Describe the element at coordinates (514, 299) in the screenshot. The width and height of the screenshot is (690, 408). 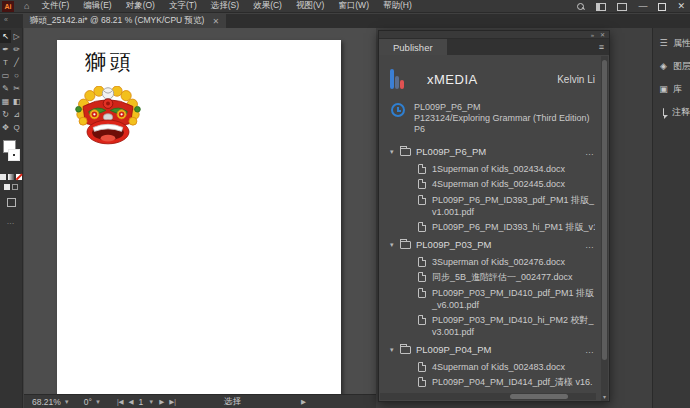
I see `file-name: PL009P_P03_PM_ID410_pdf_PM1 排版_v6.001.pd…` at that location.